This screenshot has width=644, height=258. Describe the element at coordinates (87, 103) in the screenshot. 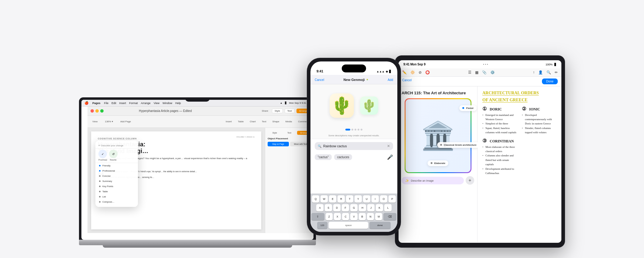

I see `apple-logo-icon: 🍎` at that location.